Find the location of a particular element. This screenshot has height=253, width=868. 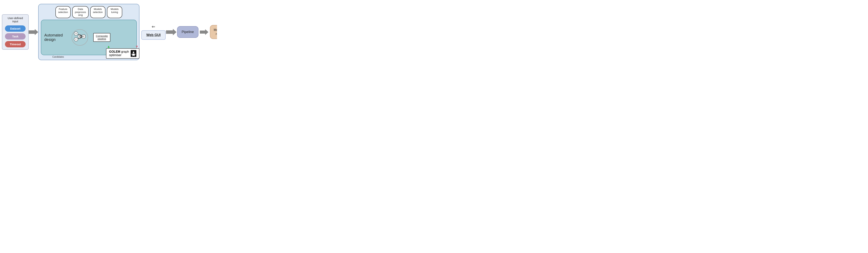

option-models-selection: Models selection is located at coordinates (98, 12).